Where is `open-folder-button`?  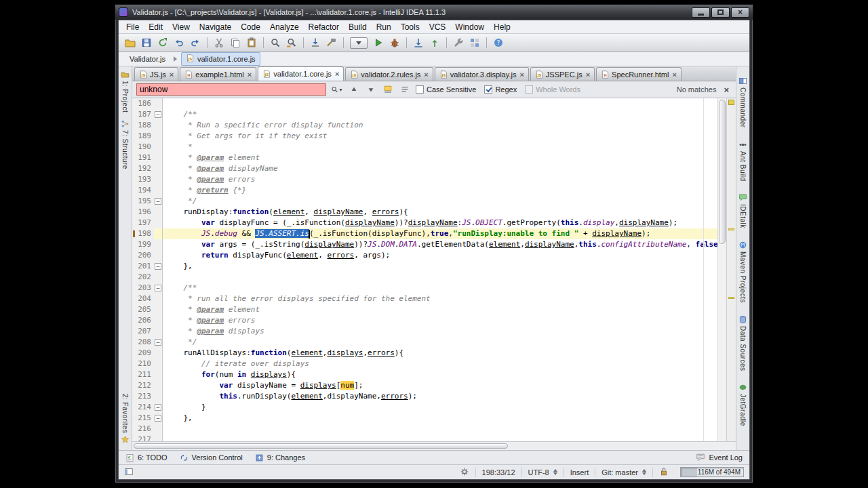
open-folder-button is located at coordinates (130, 43).